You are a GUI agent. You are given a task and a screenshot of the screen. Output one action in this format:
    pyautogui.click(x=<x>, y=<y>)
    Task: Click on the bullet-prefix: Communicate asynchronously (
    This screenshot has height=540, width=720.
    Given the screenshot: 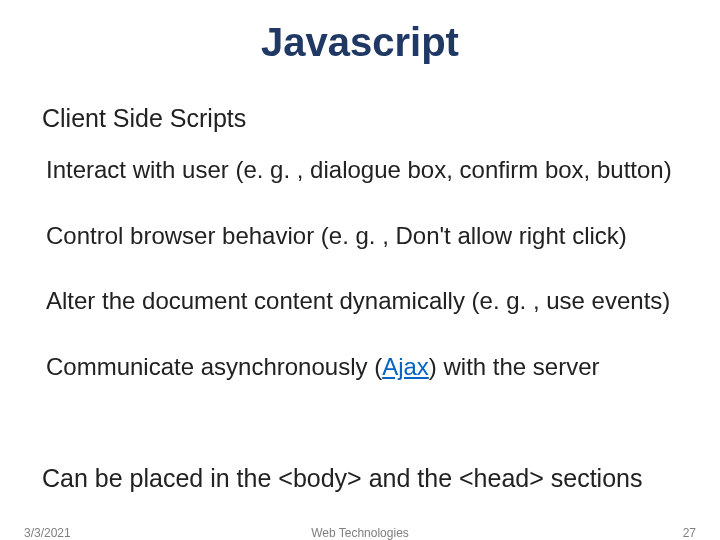 What is the action you would take?
    pyautogui.click(x=214, y=366)
    